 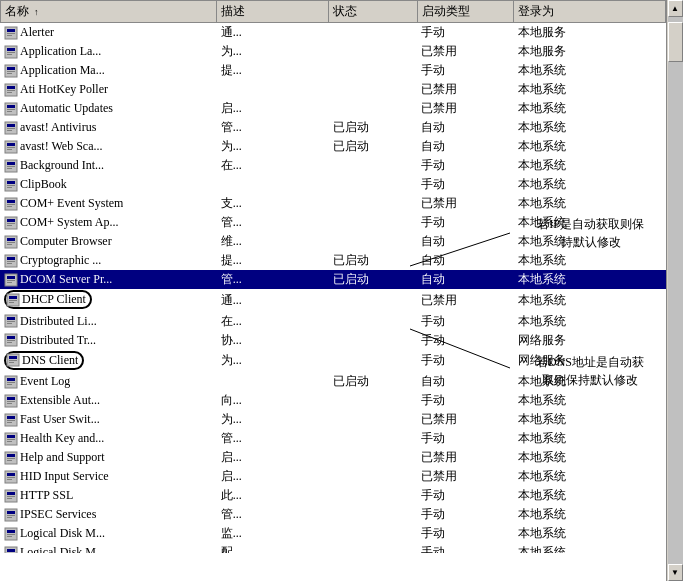 What do you see at coordinates (273, 340) in the screenshot?
I see `service-desc-cell: 协...` at bounding box center [273, 340].